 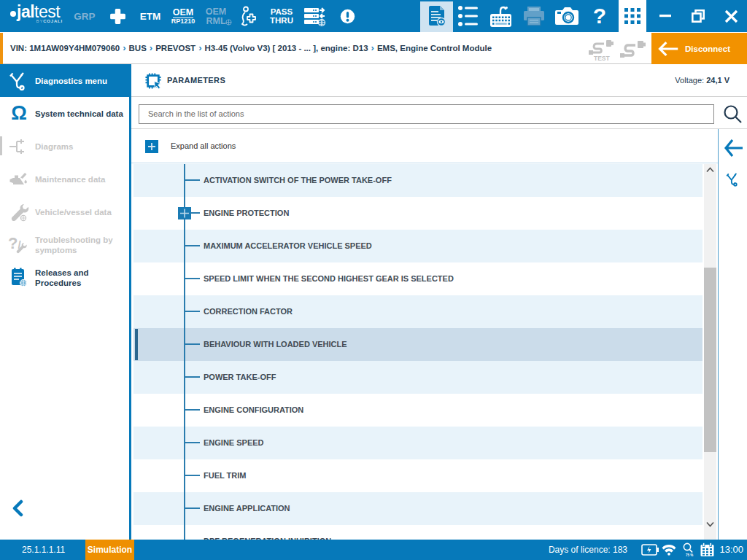 I want to click on svg-text: TEST, so click(x=603, y=58).